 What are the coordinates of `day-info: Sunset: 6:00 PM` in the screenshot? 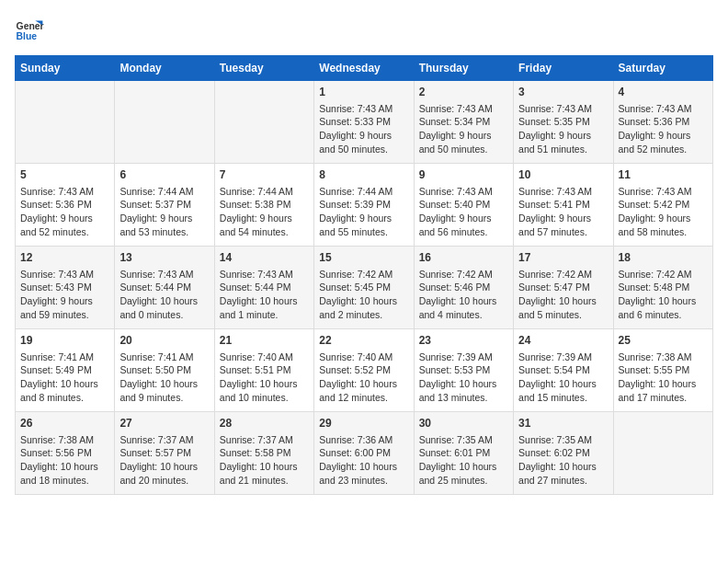 It's located at (364, 453).